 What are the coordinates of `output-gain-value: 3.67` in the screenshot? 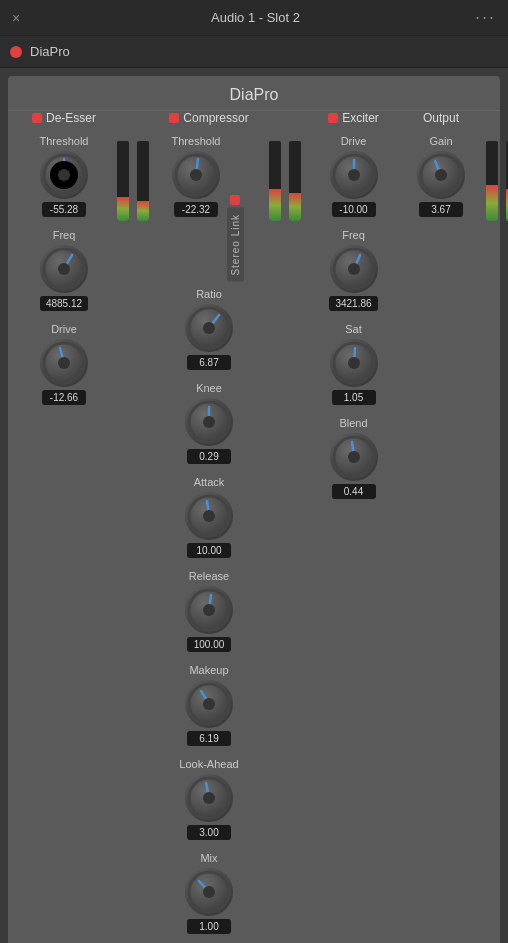 It's located at (441, 210).